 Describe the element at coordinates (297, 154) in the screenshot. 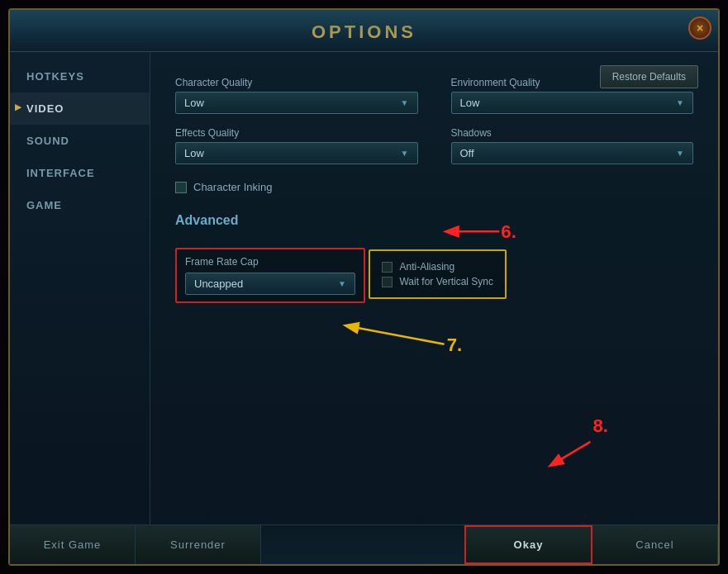

I see `effects-quality-dropdown: Low ▼` at that location.